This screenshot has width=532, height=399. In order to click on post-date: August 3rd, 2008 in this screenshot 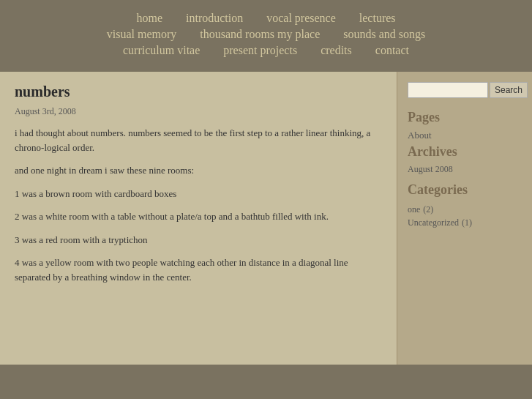, I will do `click(198, 111)`.